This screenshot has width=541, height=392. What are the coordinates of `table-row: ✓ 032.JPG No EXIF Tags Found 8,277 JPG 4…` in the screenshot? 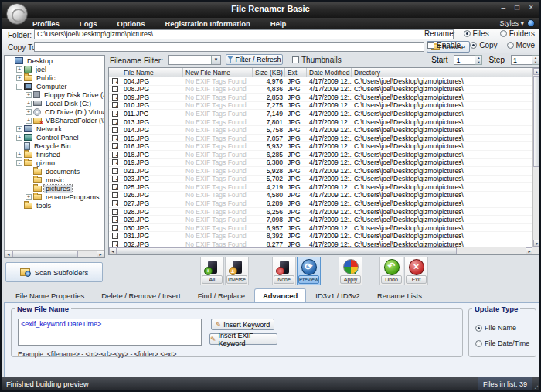 It's located at (321, 244).